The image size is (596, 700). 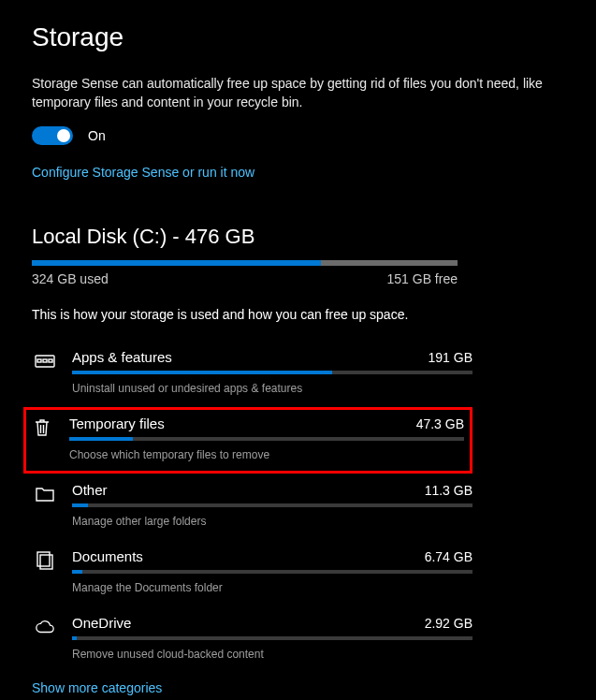 I want to click on storage-sense-toggle, so click(x=52, y=136).